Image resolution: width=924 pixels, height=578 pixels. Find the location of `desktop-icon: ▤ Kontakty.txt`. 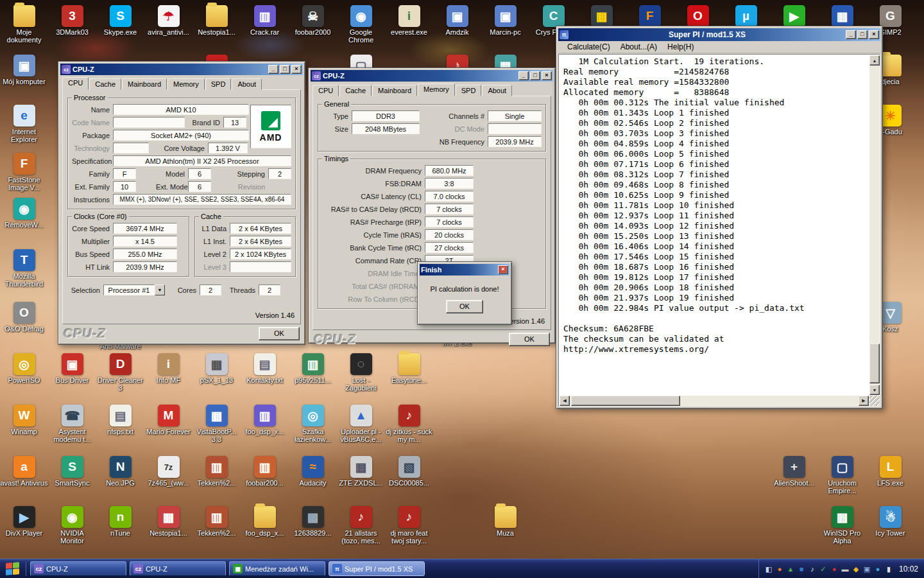

desktop-icon: ▤ Kontakty.txt is located at coordinates (264, 369).